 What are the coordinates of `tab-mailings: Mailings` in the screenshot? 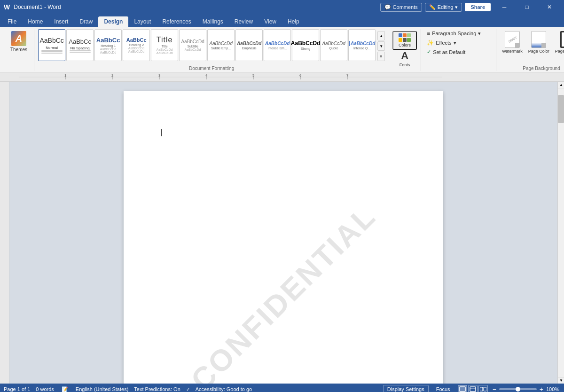 It's located at (213, 22).